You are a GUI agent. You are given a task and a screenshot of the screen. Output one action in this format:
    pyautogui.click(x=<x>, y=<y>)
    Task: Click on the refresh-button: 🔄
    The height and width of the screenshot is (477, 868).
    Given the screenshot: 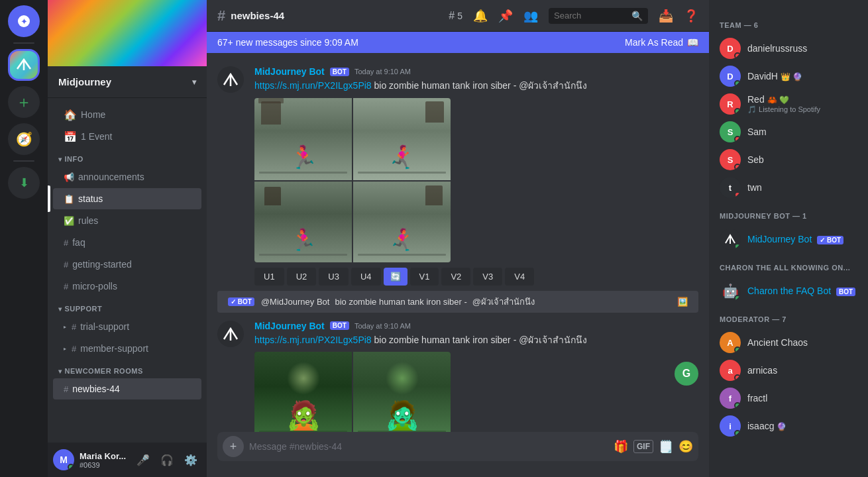 What is the action you would take?
    pyautogui.click(x=396, y=277)
    